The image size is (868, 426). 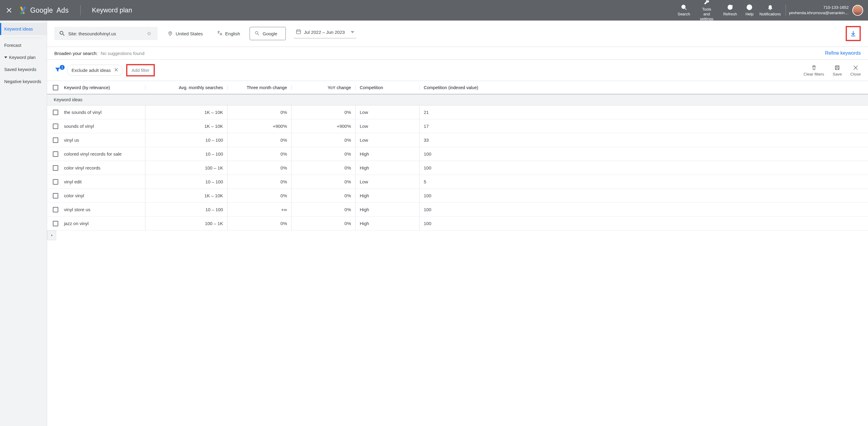 I want to click on chevron-down-icon, so click(x=352, y=32).